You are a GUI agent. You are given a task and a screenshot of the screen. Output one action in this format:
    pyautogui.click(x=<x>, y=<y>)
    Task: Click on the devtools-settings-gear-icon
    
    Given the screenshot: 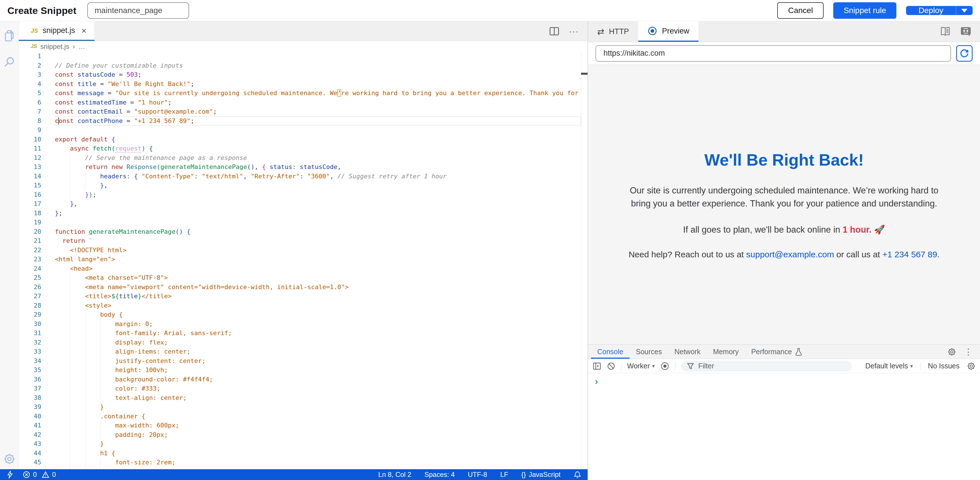 What is the action you would take?
    pyautogui.click(x=952, y=352)
    